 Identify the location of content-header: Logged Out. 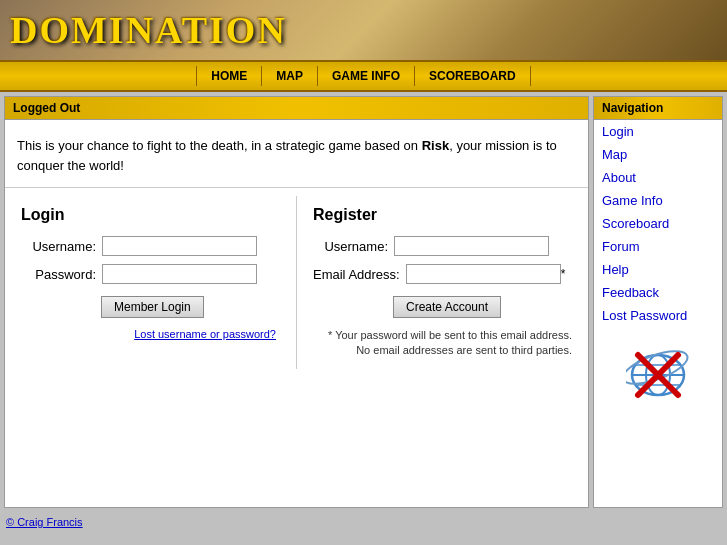
(296, 108).